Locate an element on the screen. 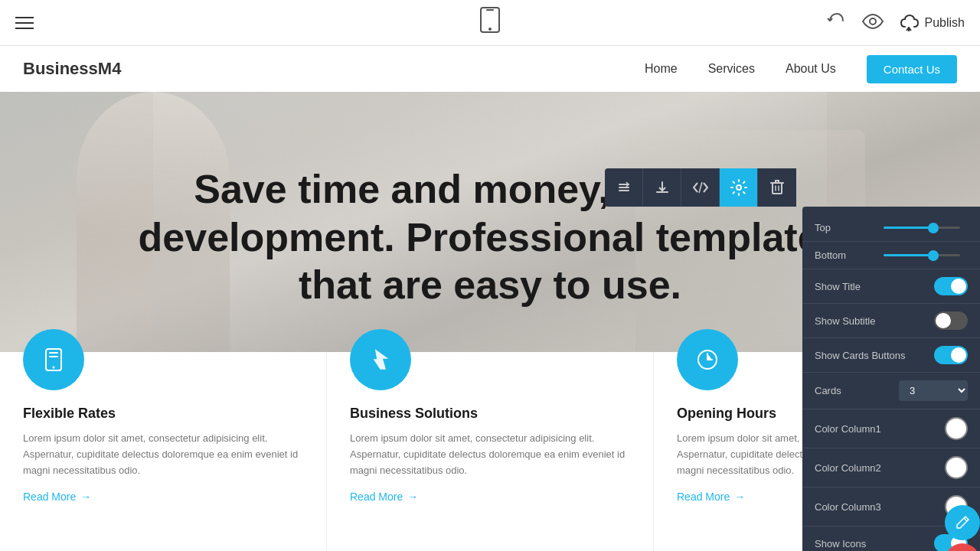 This screenshot has width=980, height=551. site-logo: BusinessM4 is located at coordinates (72, 69).